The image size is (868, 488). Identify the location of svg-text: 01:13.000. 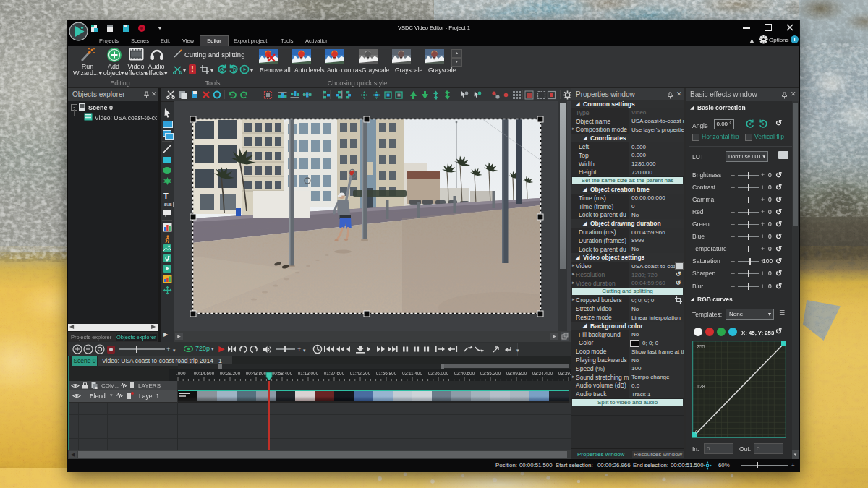
(308, 373).